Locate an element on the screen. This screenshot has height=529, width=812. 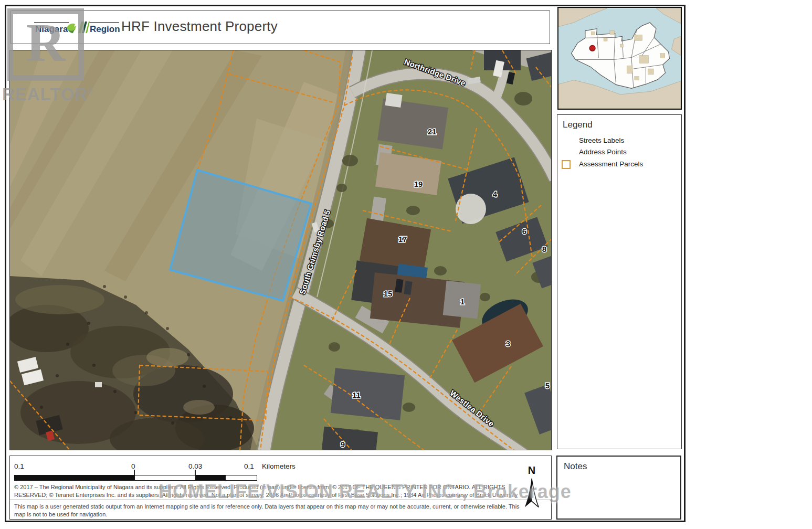
copyright-line-2: RESERVED; © Teranet Enterprises Inc. and… is located at coordinates (266, 495).